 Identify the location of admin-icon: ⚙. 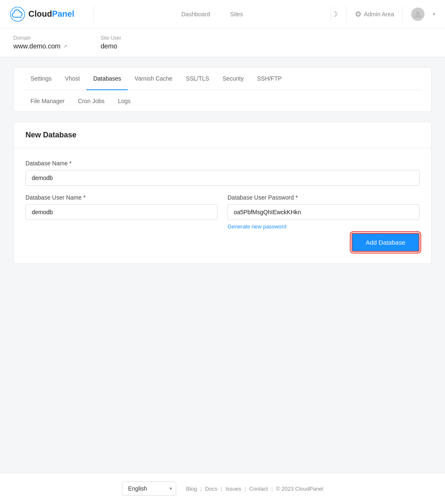
(358, 14).